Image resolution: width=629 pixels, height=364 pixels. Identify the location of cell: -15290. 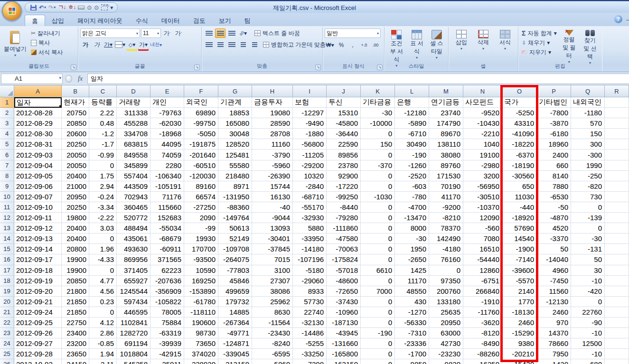
(519, 333).